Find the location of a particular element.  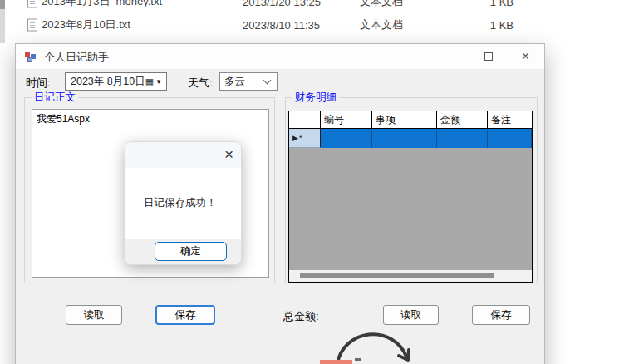

maximize-icon is located at coordinates (489, 57).